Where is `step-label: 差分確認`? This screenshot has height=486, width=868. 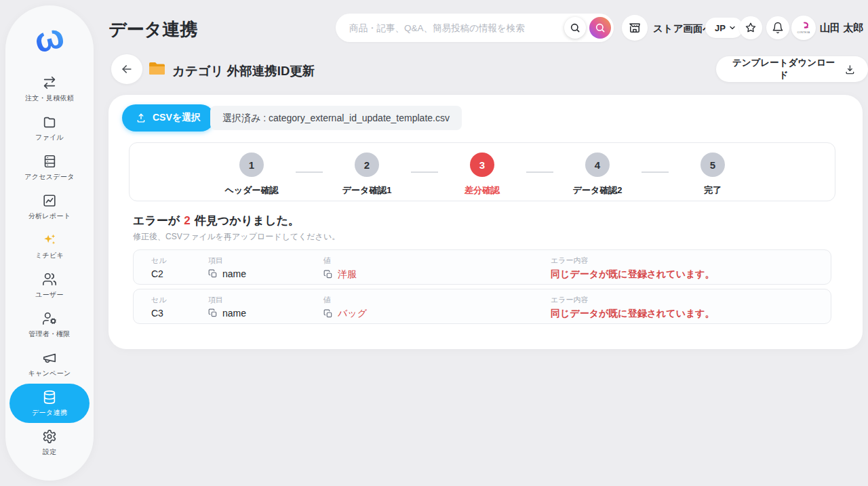 step-label: 差分確認 is located at coordinates (482, 190).